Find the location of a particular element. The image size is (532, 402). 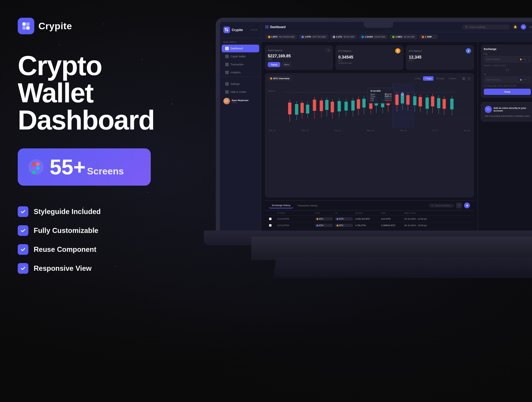

topup-button: Topup is located at coordinates (274, 64).